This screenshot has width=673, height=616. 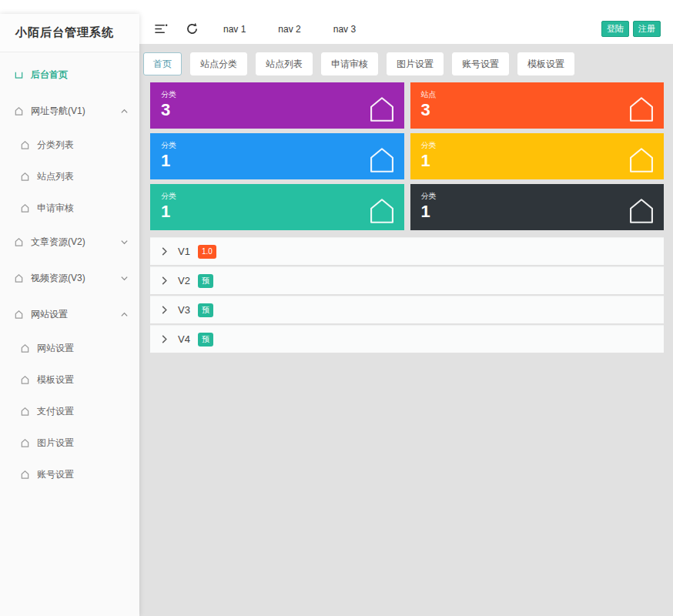 What do you see at coordinates (69, 474) in the screenshot?
I see `sidebar-item-account-settings: 账号设置` at bounding box center [69, 474].